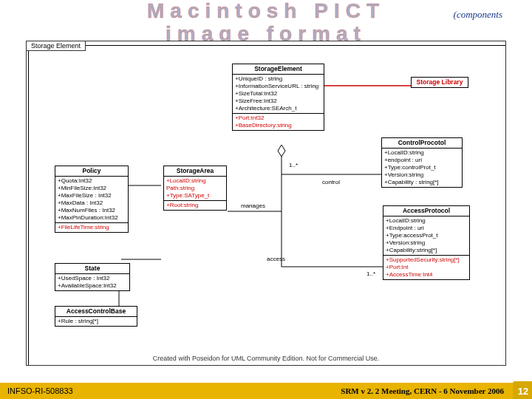 This screenshot has height=399, width=532. I want to click on label-access: access, so click(276, 259).